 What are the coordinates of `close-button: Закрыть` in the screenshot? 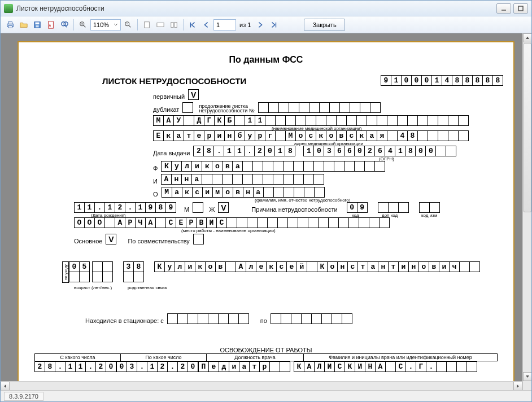 It's located at (324, 25).